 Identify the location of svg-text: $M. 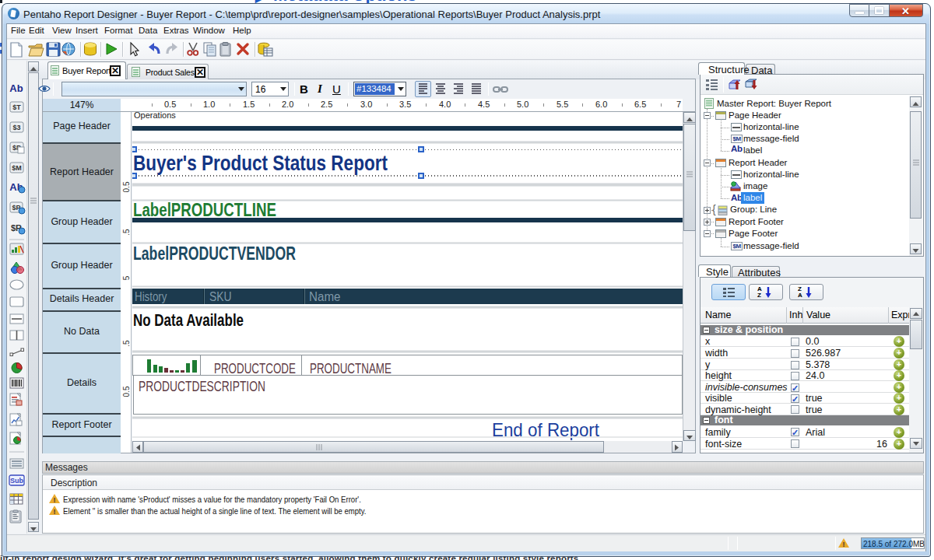
(17, 168).